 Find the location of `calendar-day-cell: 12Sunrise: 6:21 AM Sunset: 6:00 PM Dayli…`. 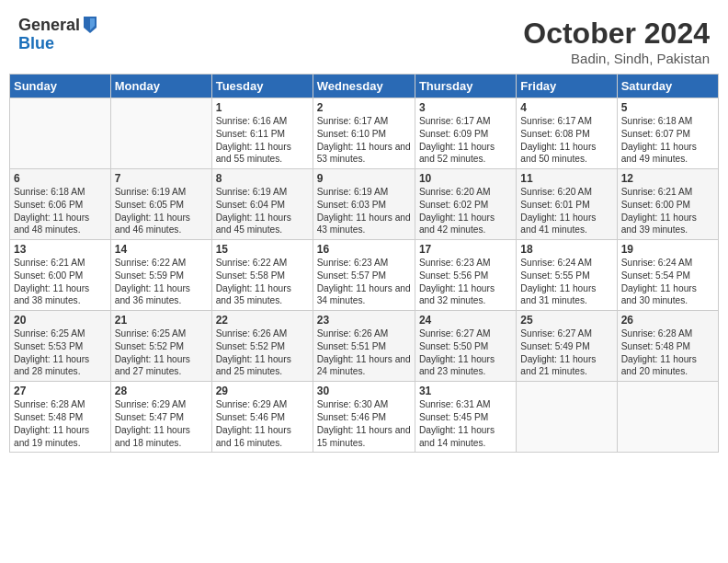

calendar-day-cell: 12Sunrise: 6:21 AM Sunset: 6:00 PM Dayli… is located at coordinates (667, 204).